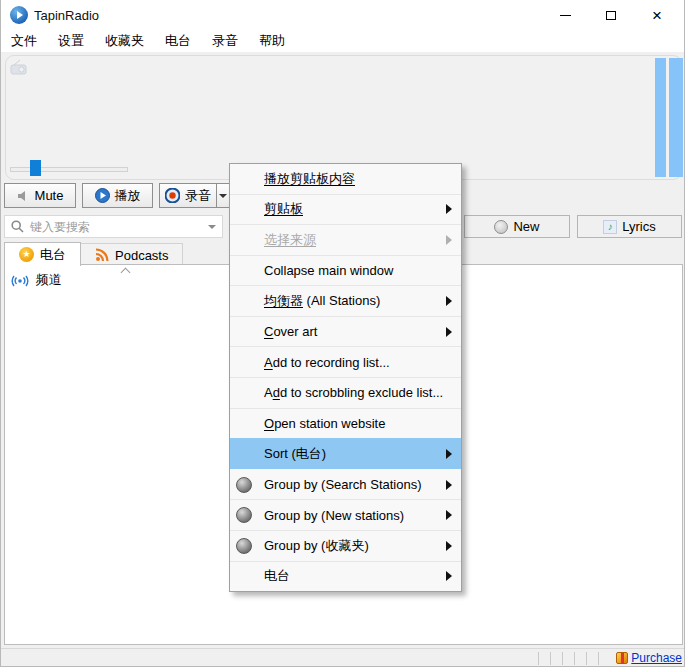  What do you see at coordinates (71, 41) in the screenshot?
I see `menubar-item-1: 设置` at bounding box center [71, 41].